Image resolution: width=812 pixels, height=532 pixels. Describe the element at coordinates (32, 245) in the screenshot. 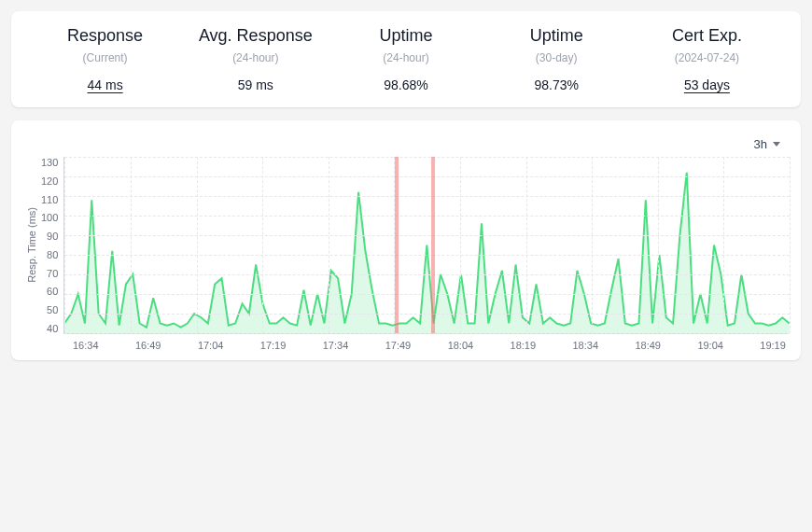

I see `y-axis-label: Resp. Time (ms)` at that location.